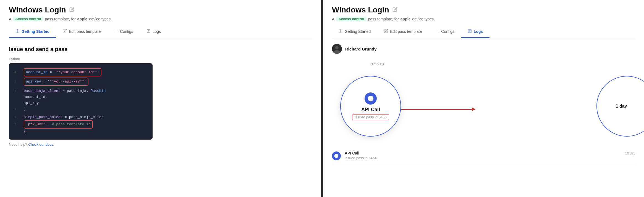 This screenshot has width=644, height=197. What do you see at coordinates (336, 156) in the screenshot?
I see `log-item-icon` at bounding box center [336, 156].